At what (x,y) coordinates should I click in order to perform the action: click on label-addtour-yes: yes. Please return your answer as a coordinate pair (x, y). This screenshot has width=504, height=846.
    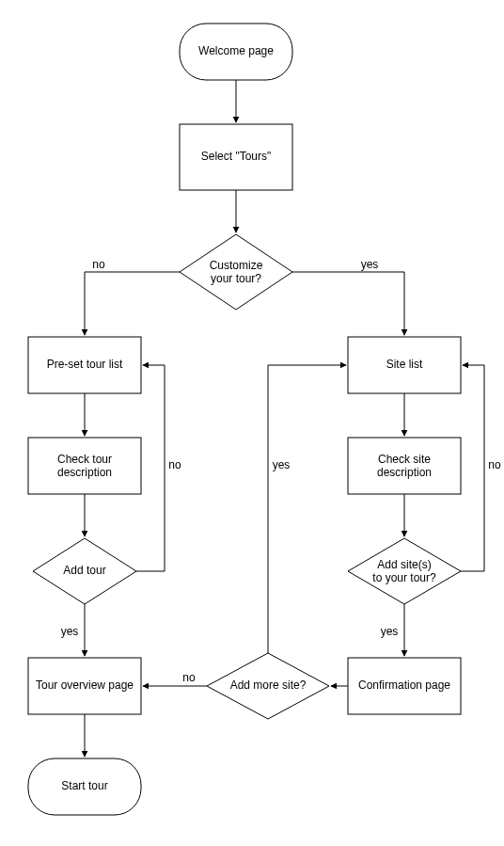
    Looking at the image, I should click on (70, 631).